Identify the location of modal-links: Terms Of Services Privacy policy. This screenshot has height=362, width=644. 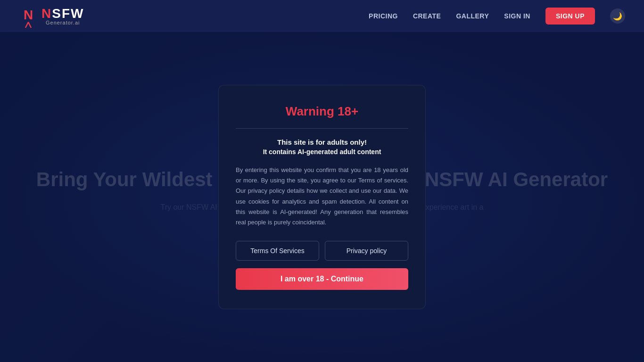
(322, 251).